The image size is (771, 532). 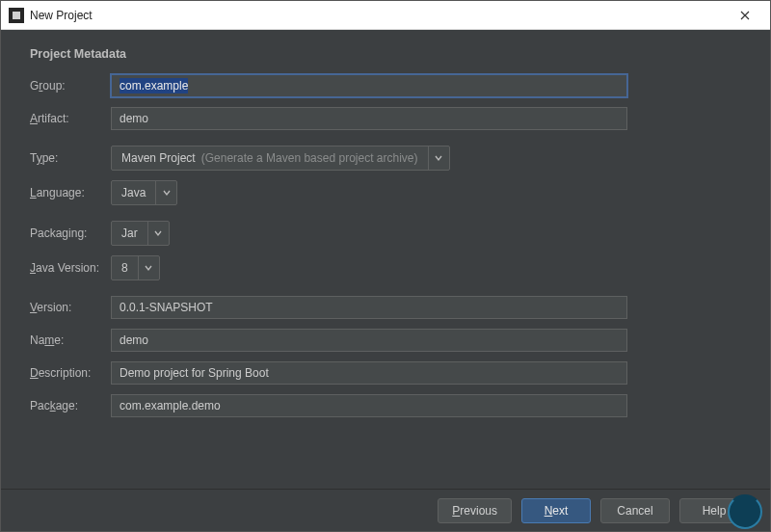 I want to click on java-version-select-value: 8, so click(x=125, y=268).